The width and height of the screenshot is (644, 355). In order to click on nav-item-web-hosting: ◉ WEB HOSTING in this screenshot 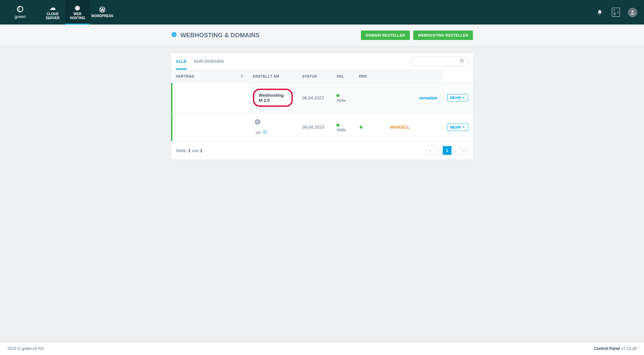, I will do `click(77, 12)`.